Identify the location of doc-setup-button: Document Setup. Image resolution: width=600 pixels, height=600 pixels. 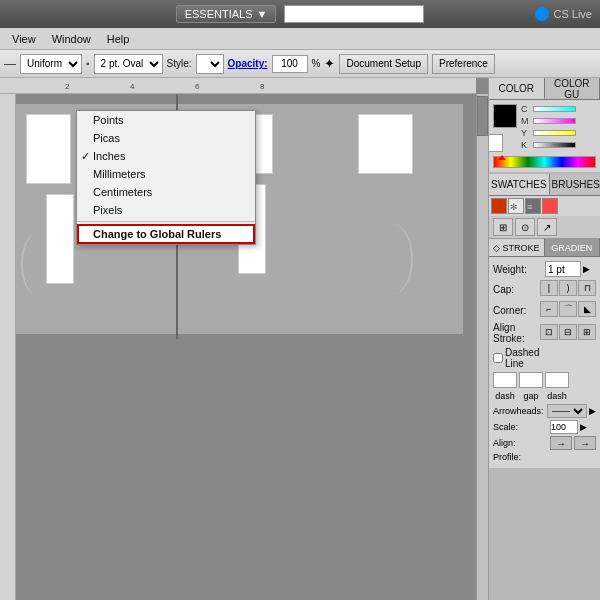
(384, 64).